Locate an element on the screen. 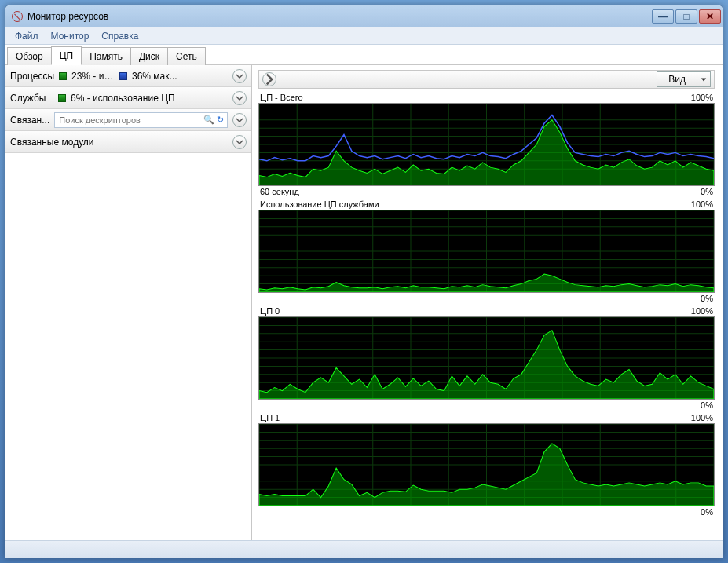 This screenshot has height=563, width=728. tab-network: Сеть is located at coordinates (187, 57).